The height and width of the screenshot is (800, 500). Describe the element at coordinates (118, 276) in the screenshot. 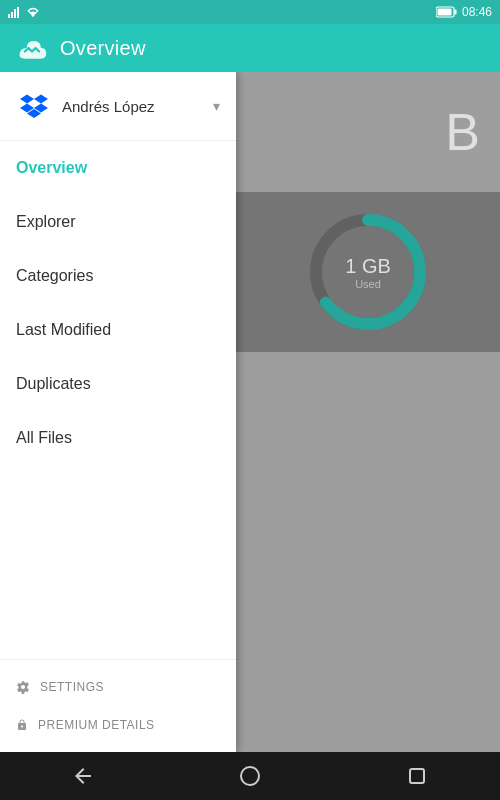

I see `nav-item-categories: Categories` at that location.